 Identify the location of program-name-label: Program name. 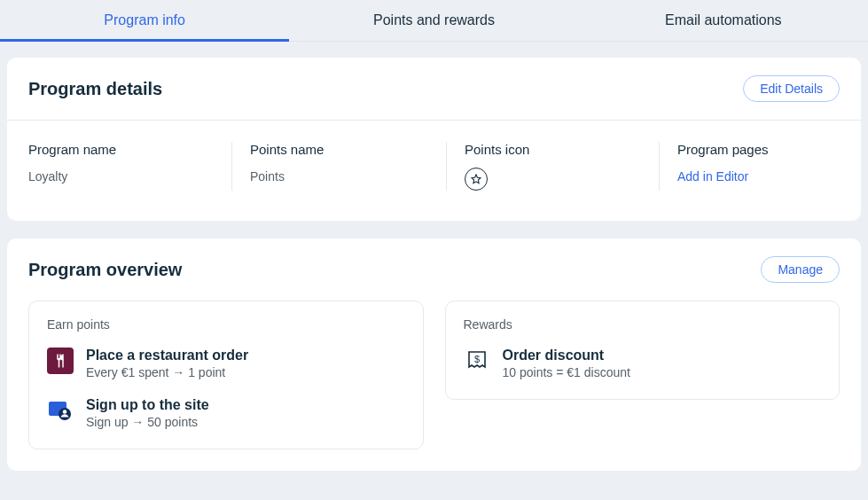
(121, 149).